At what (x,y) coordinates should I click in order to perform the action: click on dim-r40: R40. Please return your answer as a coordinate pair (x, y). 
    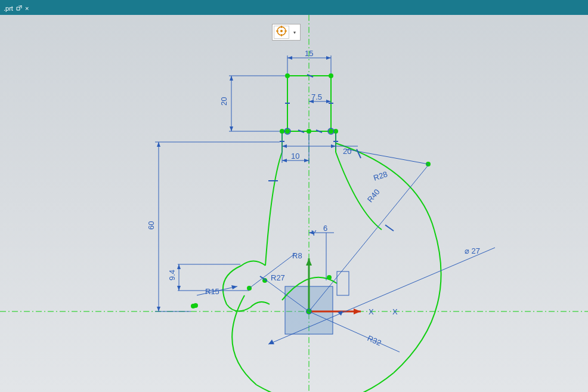
    Looking at the image, I should click on (373, 196).